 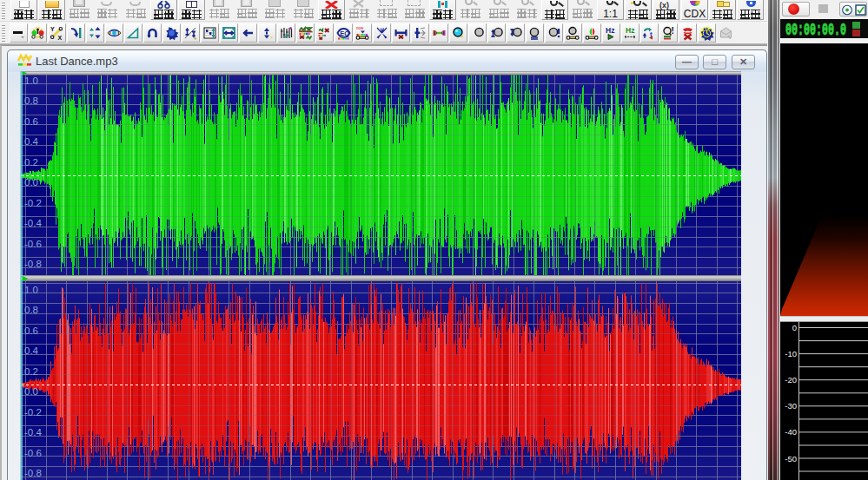 What do you see at coordinates (791, 458) in the screenshot?
I see `svg-text: -50` at bounding box center [791, 458].